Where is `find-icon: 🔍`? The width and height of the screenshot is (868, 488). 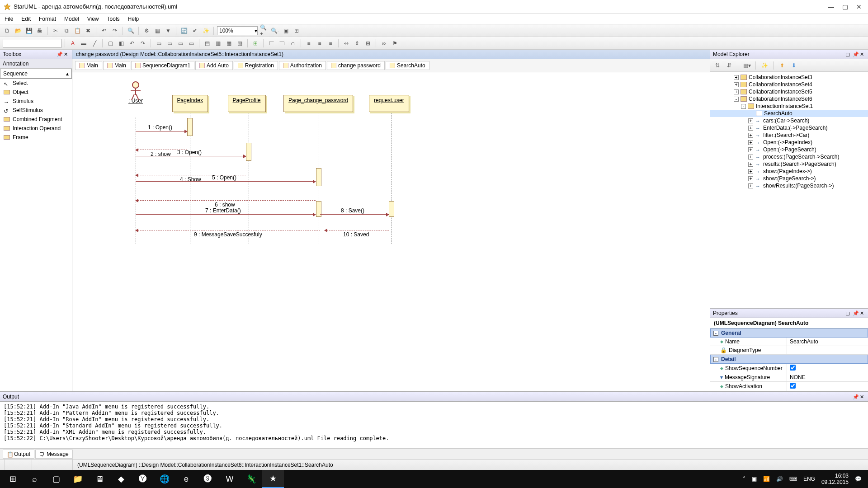 find-icon: 🔍 is located at coordinates (131, 31).